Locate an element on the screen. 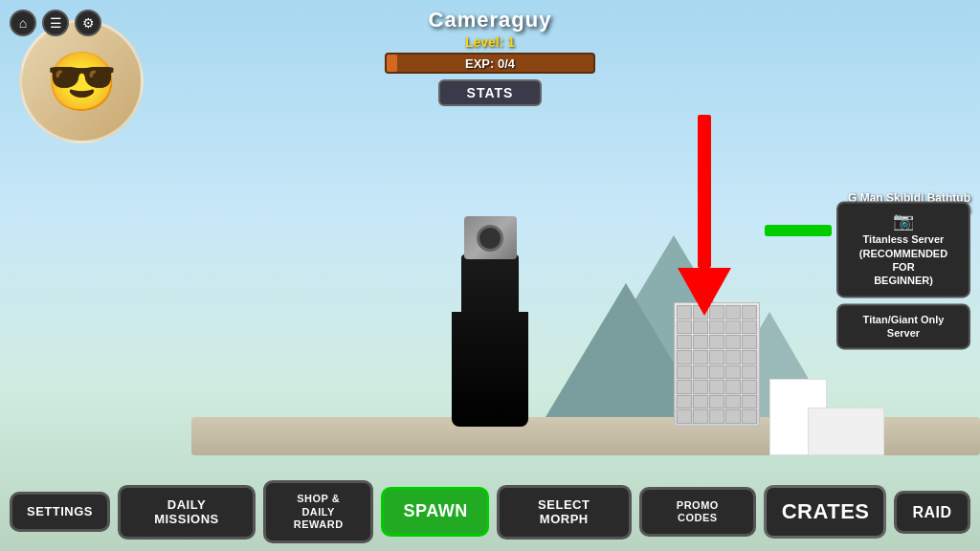 The height and width of the screenshot is (551, 980). building-body is located at coordinates (717, 364).